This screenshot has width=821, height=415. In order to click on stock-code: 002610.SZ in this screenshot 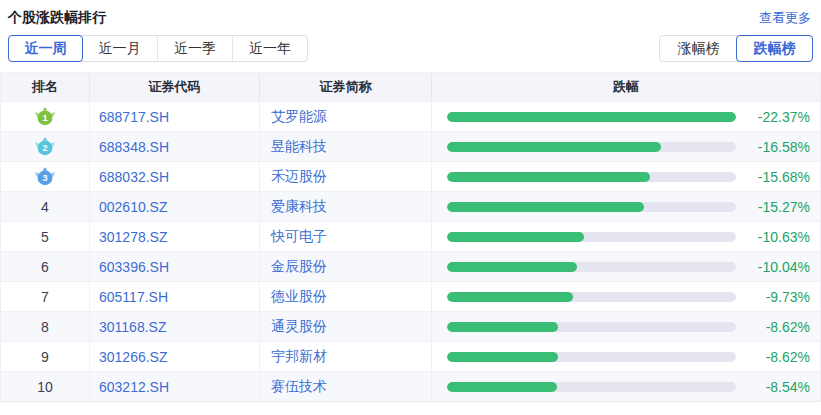, I will do `click(174, 206)`.